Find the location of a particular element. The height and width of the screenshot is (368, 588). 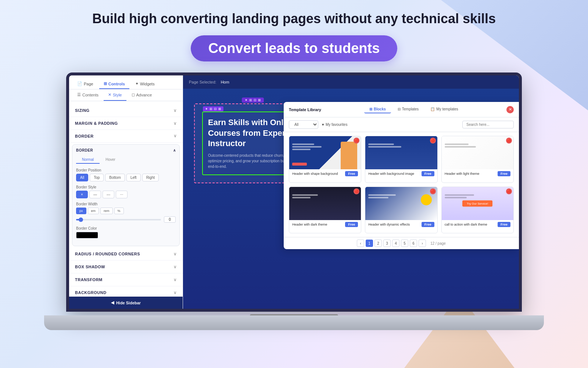

sidebar-tab-page: 📄 Page is located at coordinates (85, 84).